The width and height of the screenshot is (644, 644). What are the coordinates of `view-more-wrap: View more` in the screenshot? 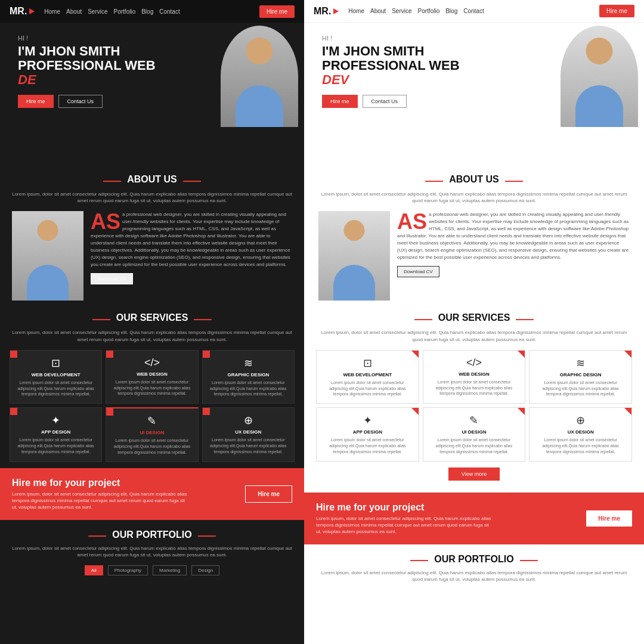 It's located at (474, 474).